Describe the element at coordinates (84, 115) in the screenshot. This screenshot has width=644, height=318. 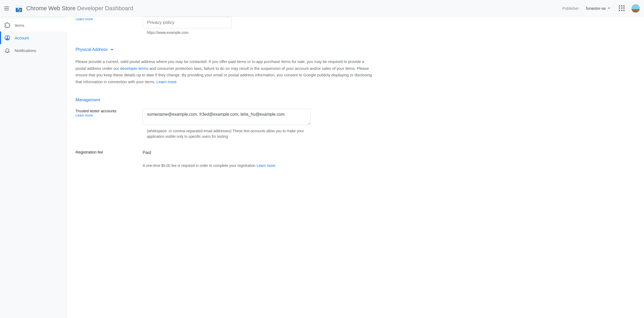
I see `trusted-testers-learn-more-link: Learn more` at that location.